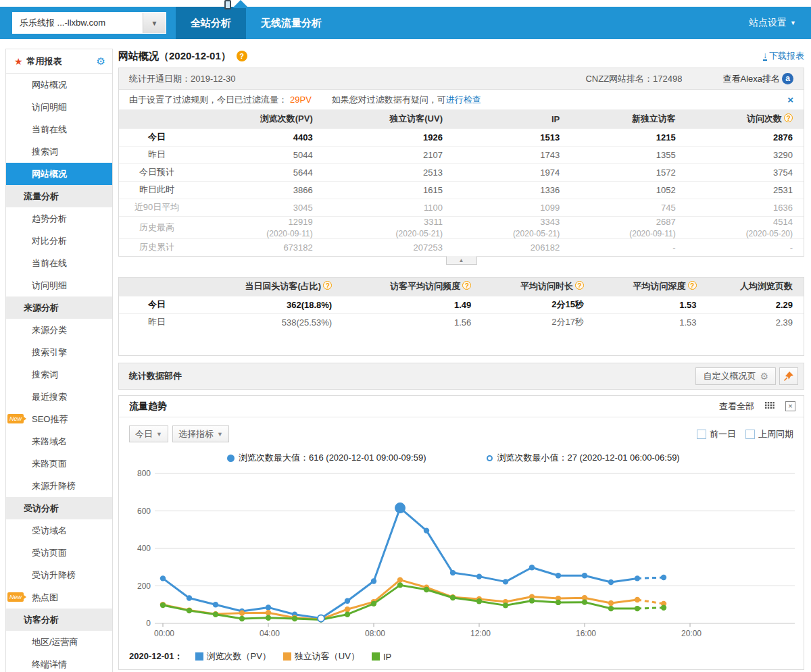 This screenshot has width=811, height=672. What do you see at coordinates (59, 397) in the screenshot?
I see `sidebar-item: 最近搜索` at bounding box center [59, 397].